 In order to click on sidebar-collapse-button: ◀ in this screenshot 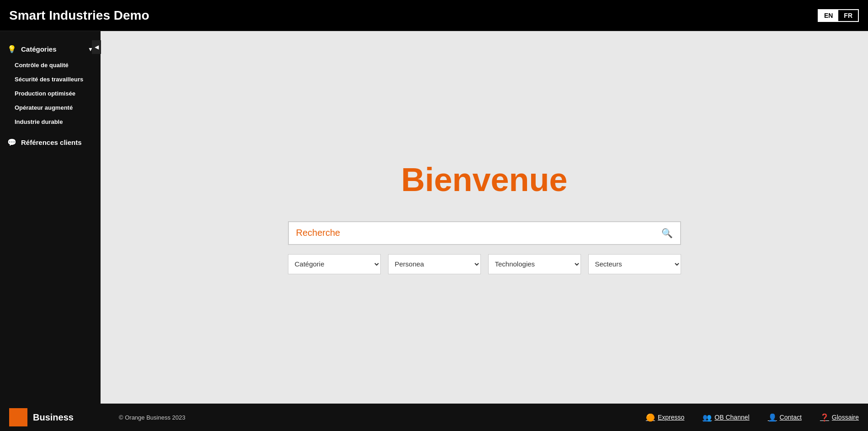, I will do `click(96, 47)`.